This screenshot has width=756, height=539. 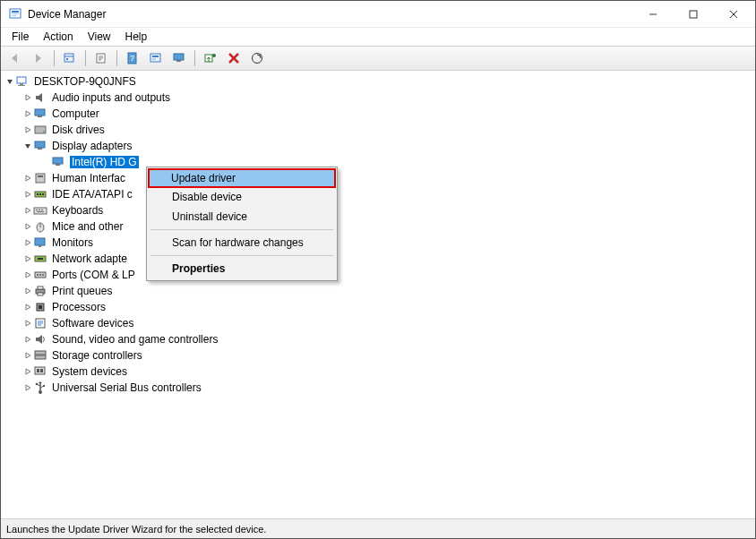 What do you see at coordinates (378, 227) in the screenshot?
I see `tree-item: Mice and other` at bounding box center [378, 227].